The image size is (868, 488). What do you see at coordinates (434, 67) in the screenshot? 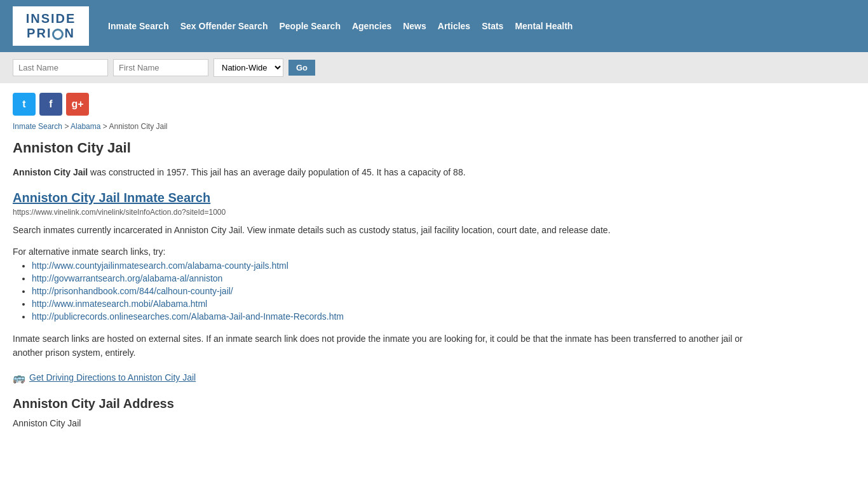
I see `search-bar: Nation-Wide Alabama Alaska Arizona Go` at bounding box center [434, 67].